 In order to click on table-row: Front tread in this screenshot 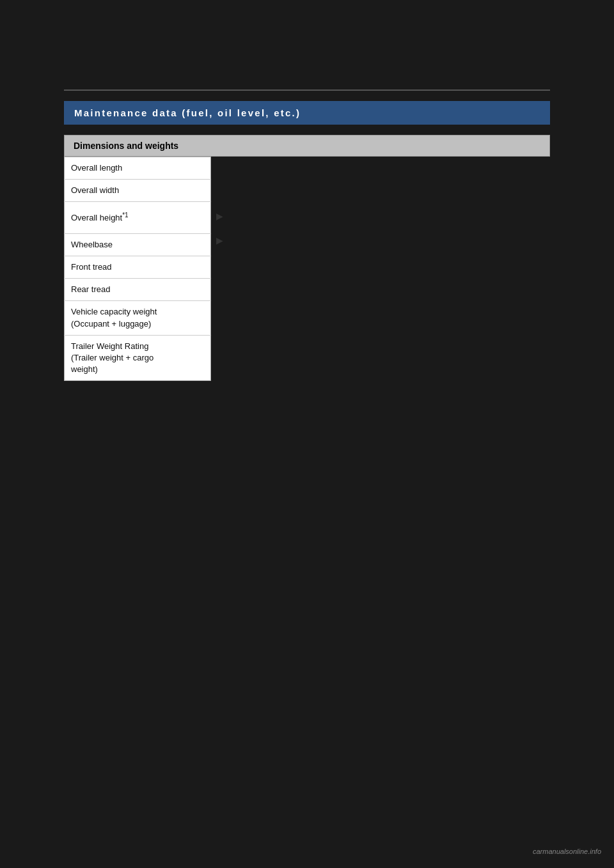, I will do `click(138, 267)`.